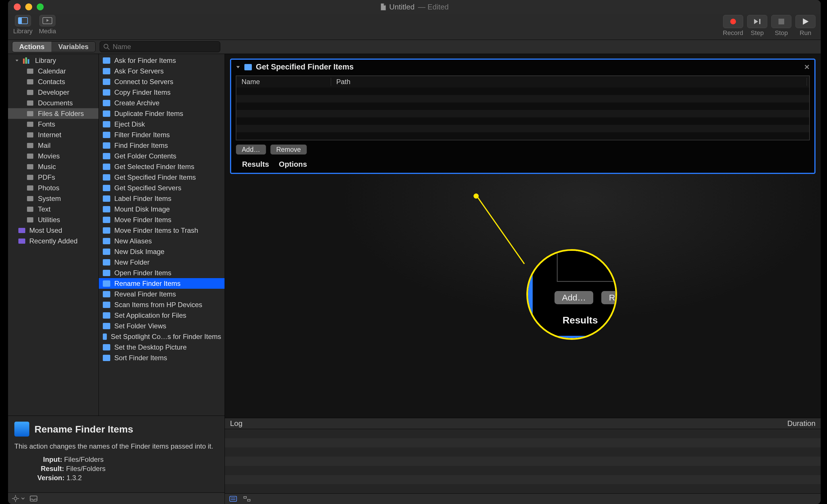 This screenshot has height=504, width=827. I want to click on category-utilities: Utilities, so click(53, 220).